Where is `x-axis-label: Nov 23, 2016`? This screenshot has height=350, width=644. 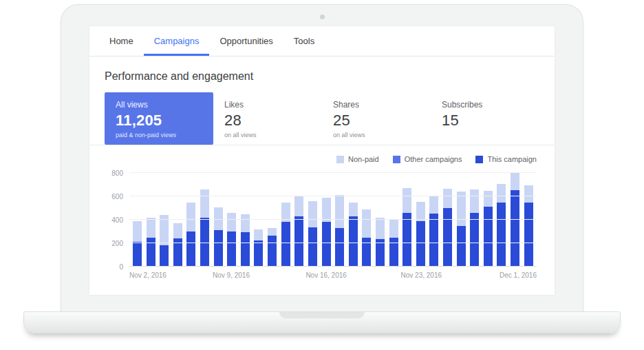 x-axis-label: Nov 23, 2016 is located at coordinates (422, 276).